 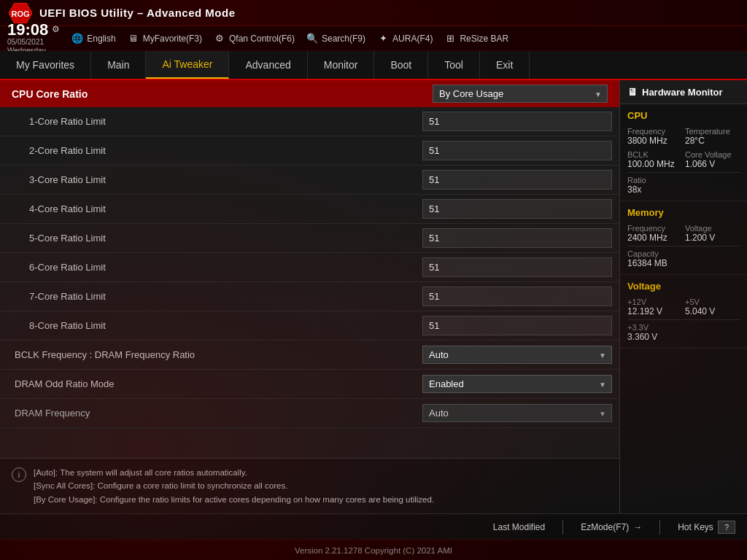 What do you see at coordinates (517, 121) in the screenshot?
I see `1core-input` at bounding box center [517, 121].